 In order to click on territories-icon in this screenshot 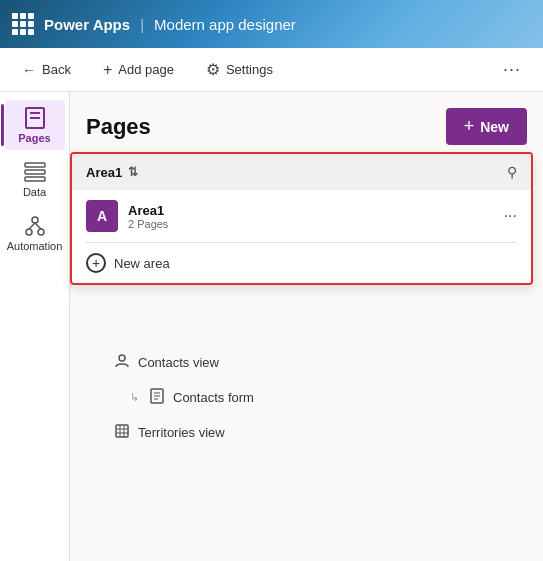, I will do `click(122, 432)`.